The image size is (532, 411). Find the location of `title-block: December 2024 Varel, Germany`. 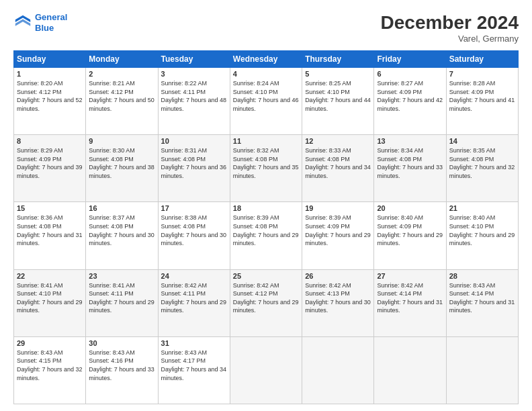

title-block: December 2024 Varel, Germany is located at coordinates (450, 28).